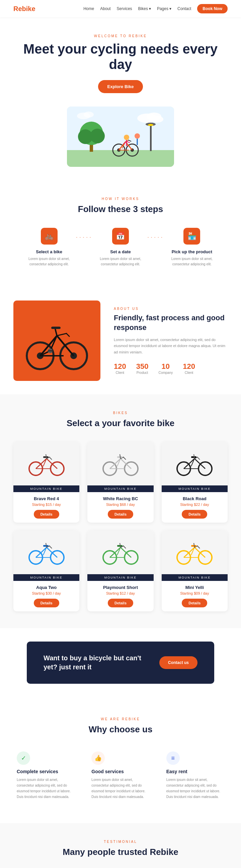  I want to click on bike-price-1: Starting $15 / day, so click(46, 504).